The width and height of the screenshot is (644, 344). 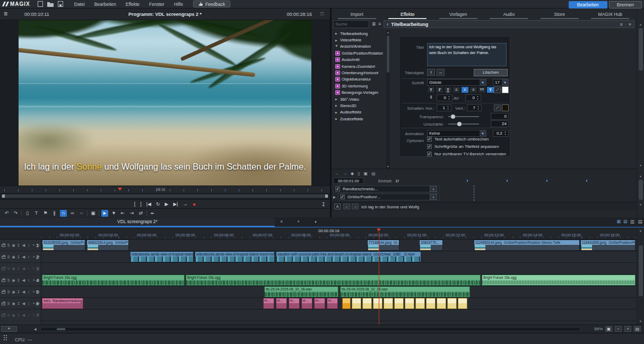 I want to click on eyedropper-icon: ⟋, so click(x=498, y=90).